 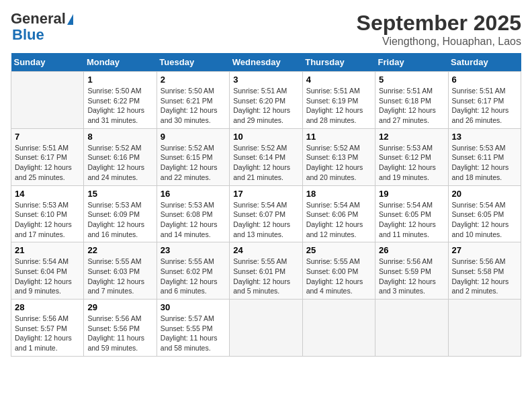 What do you see at coordinates (120, 163) in the screenshot?
I see `day-info: Sunrise: 5:52 AMSunset: 6:16 PMDaylight:…` at bounding box center [120, 163].